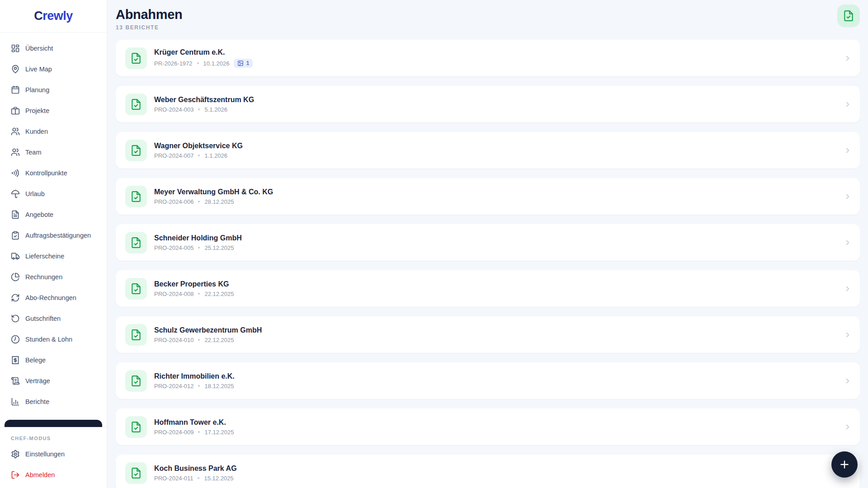 This screenshot has width=868, height=488. What do you see at coordinates (58, 16) in the screenshot?
I see `brand-name: rewly` at bounding box center [58, 16].